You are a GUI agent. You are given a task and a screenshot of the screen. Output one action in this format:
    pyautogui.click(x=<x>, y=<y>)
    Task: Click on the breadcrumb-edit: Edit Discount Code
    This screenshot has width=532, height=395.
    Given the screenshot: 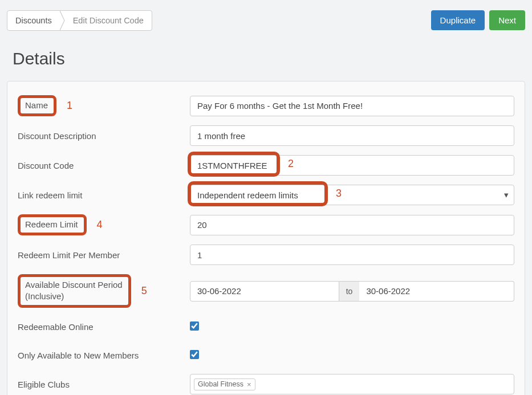 What is the action you would take?
    pyautogui.click(x=108, y=21)
    